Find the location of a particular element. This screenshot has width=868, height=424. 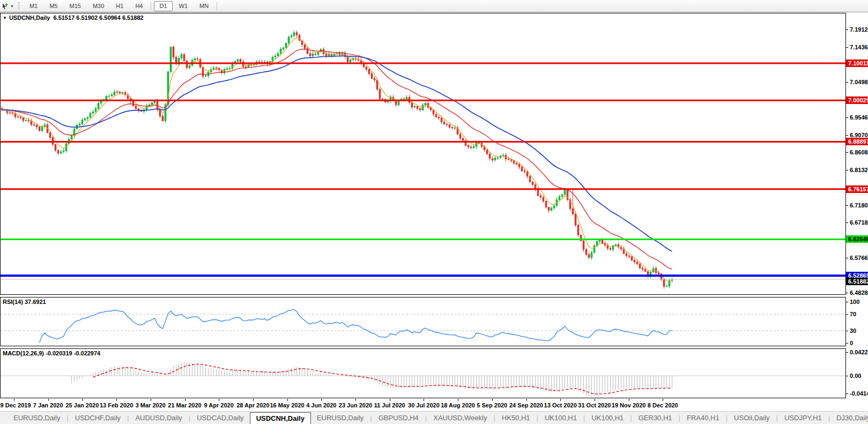

chart-collapse-icon: ▼ is located at coordinates (5, 18).